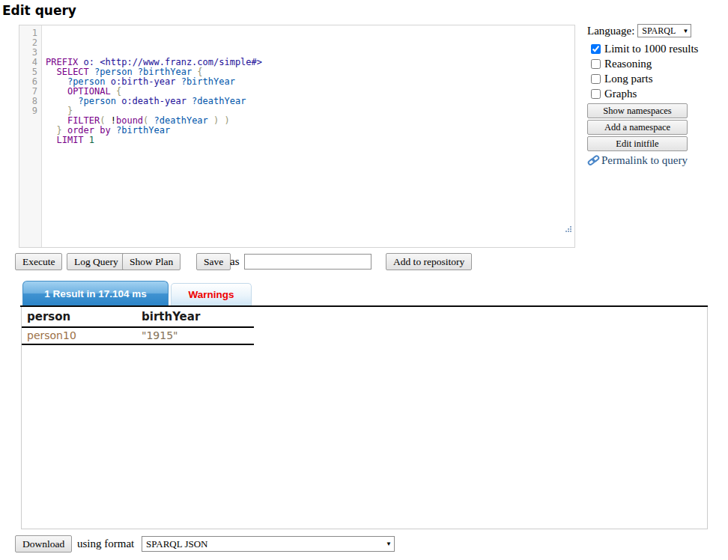  What do you see at coordinates (181, 62) in the screenshot?
I see `code-token: <http://www.franz.com/simple#>` at bounding box center [181, 62].